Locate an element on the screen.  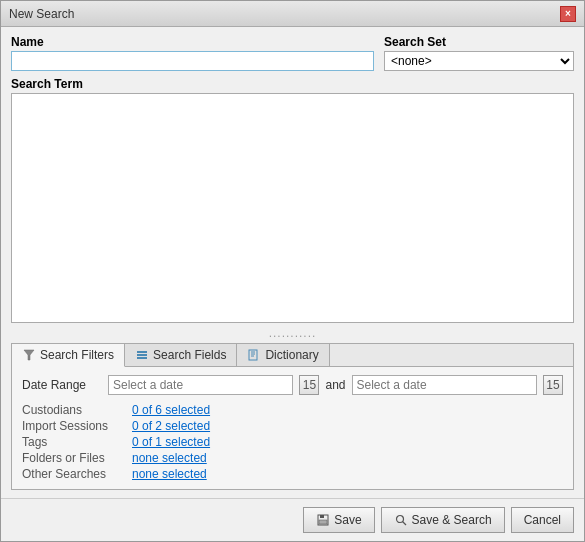
title-bar: New Search × is located at coordinates (292, 14).